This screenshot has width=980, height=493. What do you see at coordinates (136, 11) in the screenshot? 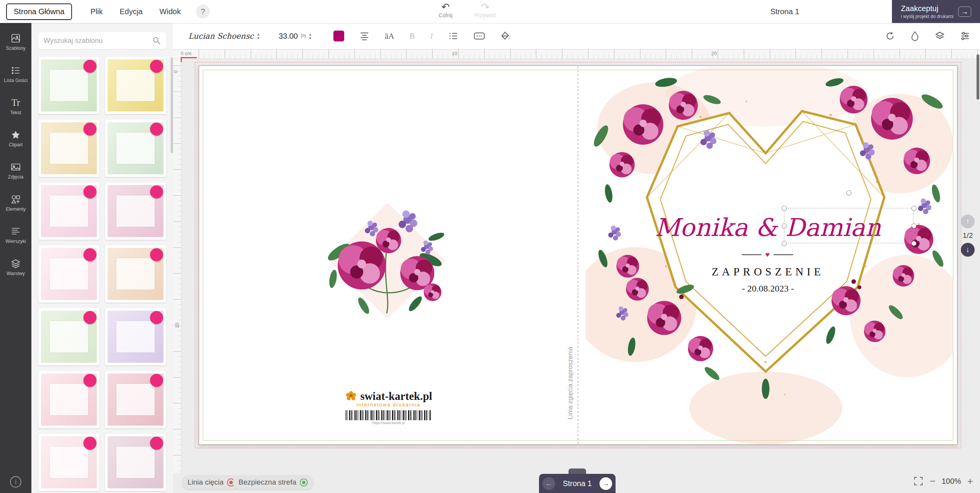
I see `main-menu: Plik Edycja Widok` at bounding box center [136, 11].